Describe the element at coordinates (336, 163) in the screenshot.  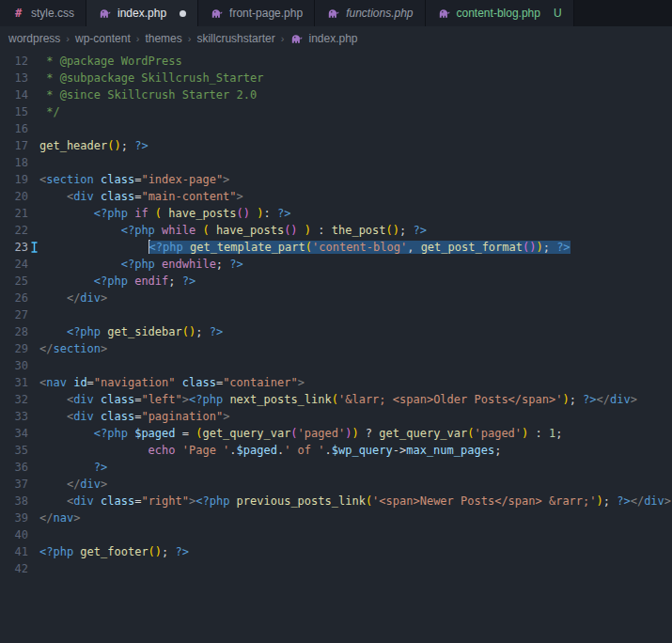
I see `code-line: 18` at that location.